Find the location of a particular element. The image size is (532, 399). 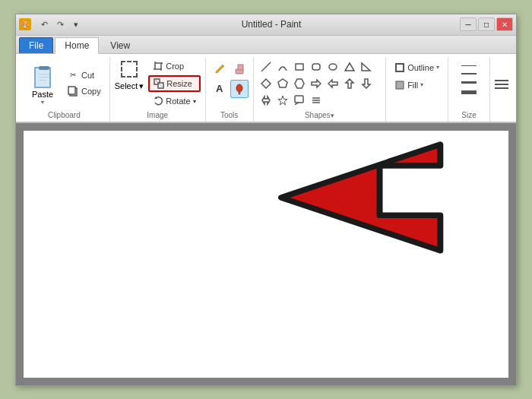

copy-button: Copy is located at coordinates (84, 91).